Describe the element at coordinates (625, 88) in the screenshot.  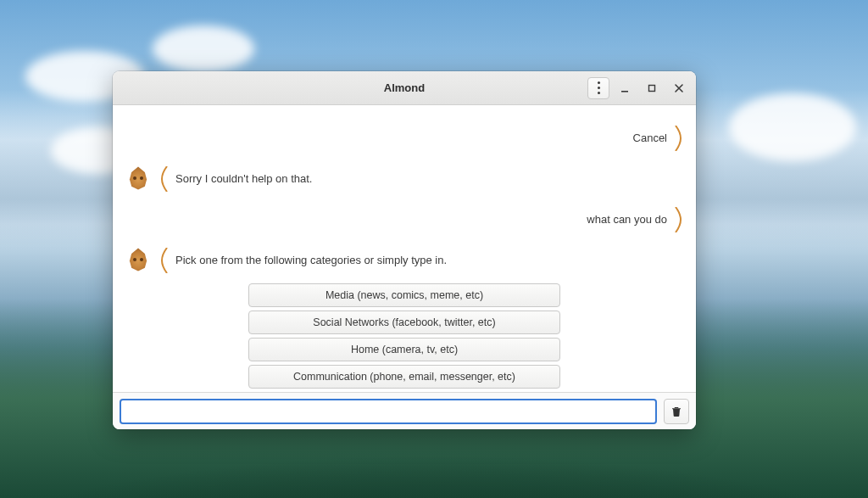
I see `minimize-button` at that location.